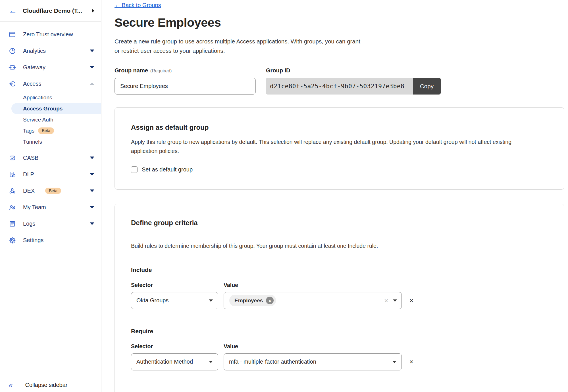 The width and height of the screenshot is (568, 392). Describe the element at coordinates (51, 11) in the screenshot. I see `sidebar-header: ← Cloudflare Demo (T...` at that location.